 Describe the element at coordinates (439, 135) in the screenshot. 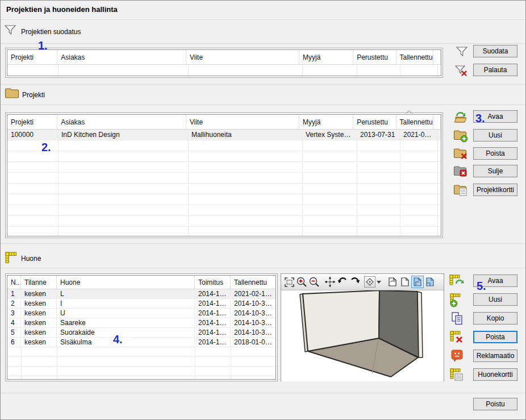

I see `cell-spacer` at that location.